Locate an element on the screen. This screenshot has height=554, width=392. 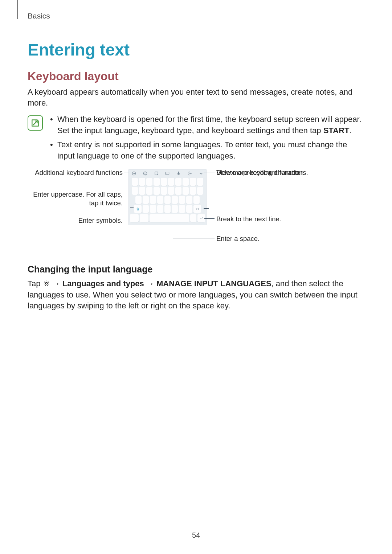
scan-gutter is located at coordinates (18, 9).